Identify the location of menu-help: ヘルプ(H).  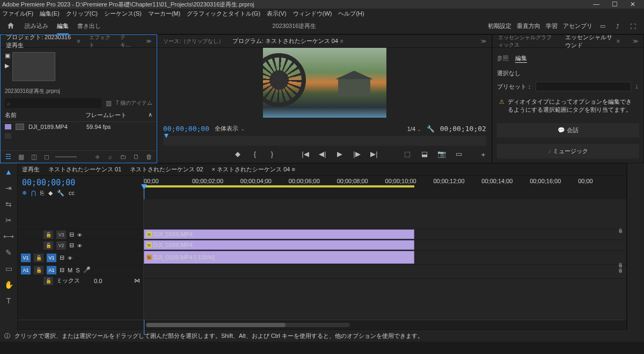
(351, 14).